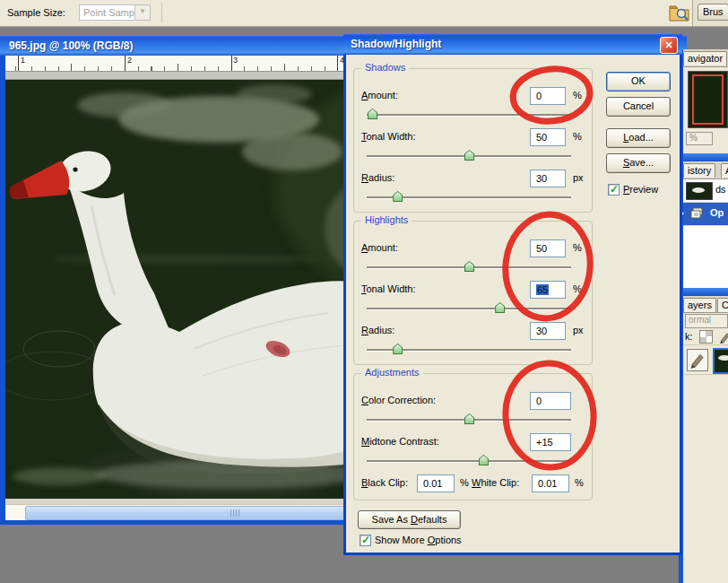 Image resolution: width=728 pixels, height=583 pixels. What do you see at coordinates (469, 156) in the screenshot?
I see `shadows-tonal-width-slider` at bounding box center [469, 156].